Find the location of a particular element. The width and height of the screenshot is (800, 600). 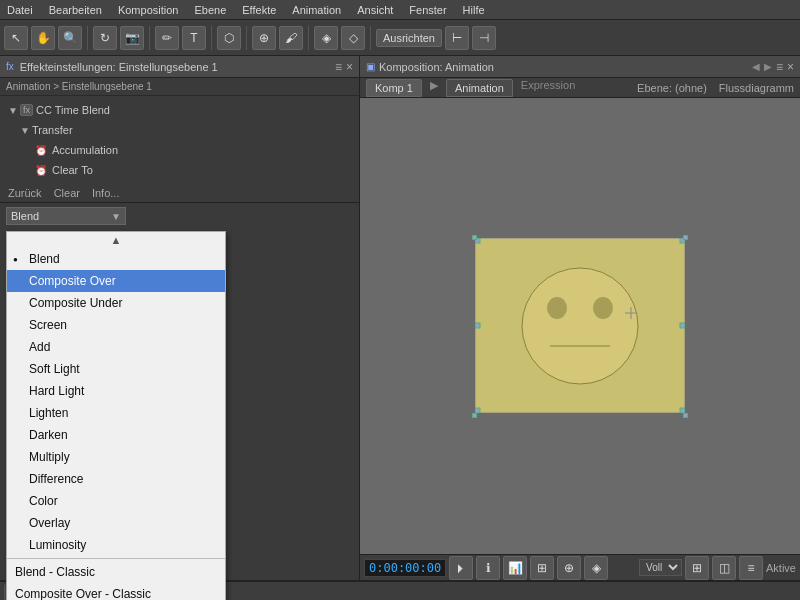

chevron-right-icon: ▶ is located at coordinates (768, 66).